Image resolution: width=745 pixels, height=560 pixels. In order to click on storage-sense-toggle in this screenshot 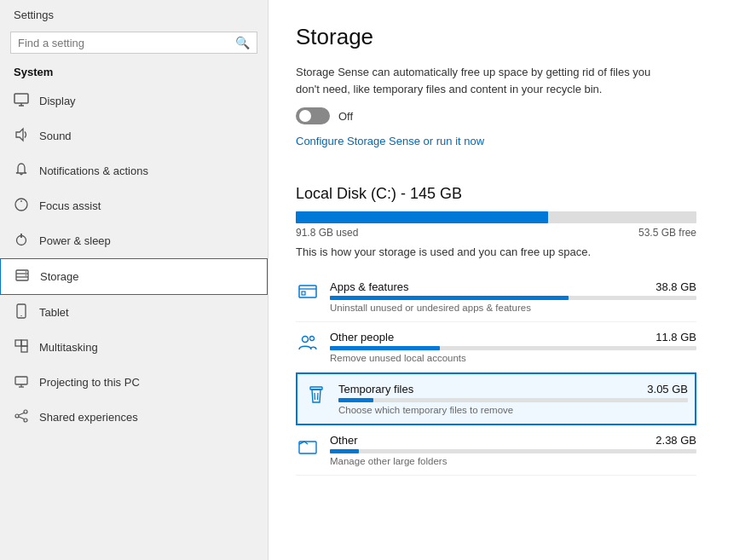, I will do `click(313, 116)`.